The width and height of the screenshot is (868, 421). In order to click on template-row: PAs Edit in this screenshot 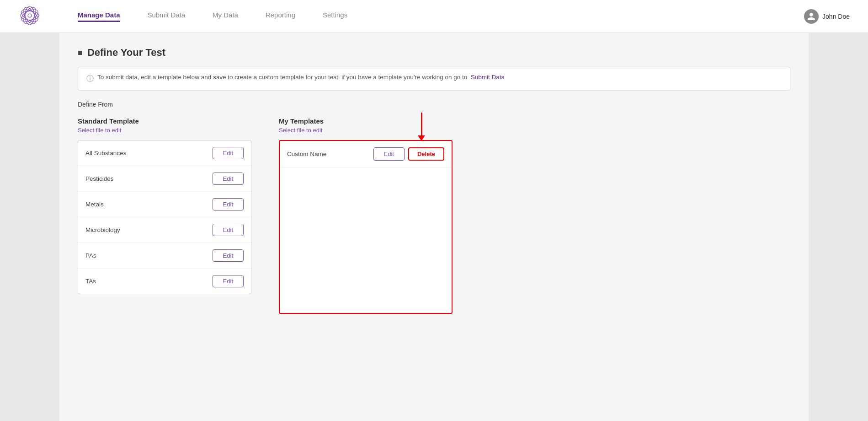, I will do `click(165, 256)`.